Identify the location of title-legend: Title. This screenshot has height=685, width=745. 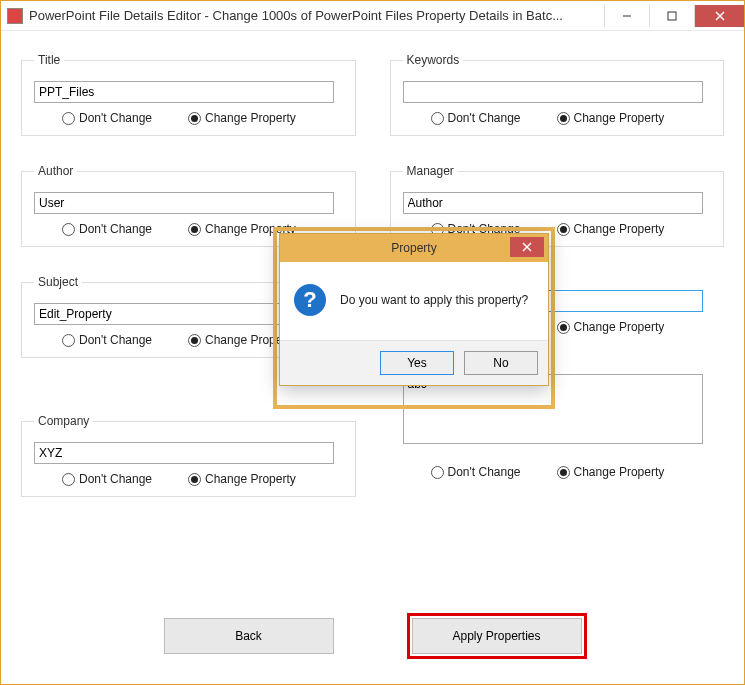
(49, 60).